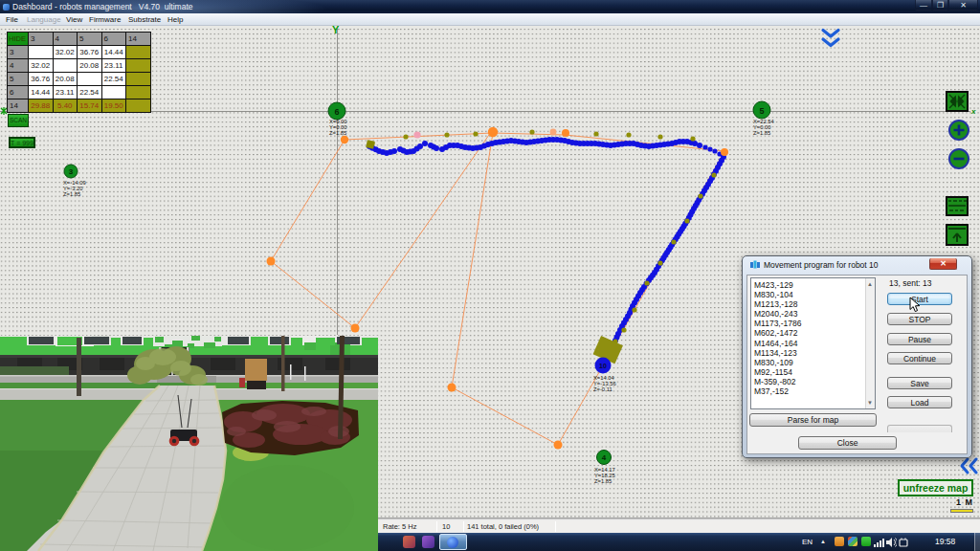 This screenshot has height=551, width=980. Describe the element at coordinates (336, 30) in the screenshot. I see `svg-text: Y` at that location.